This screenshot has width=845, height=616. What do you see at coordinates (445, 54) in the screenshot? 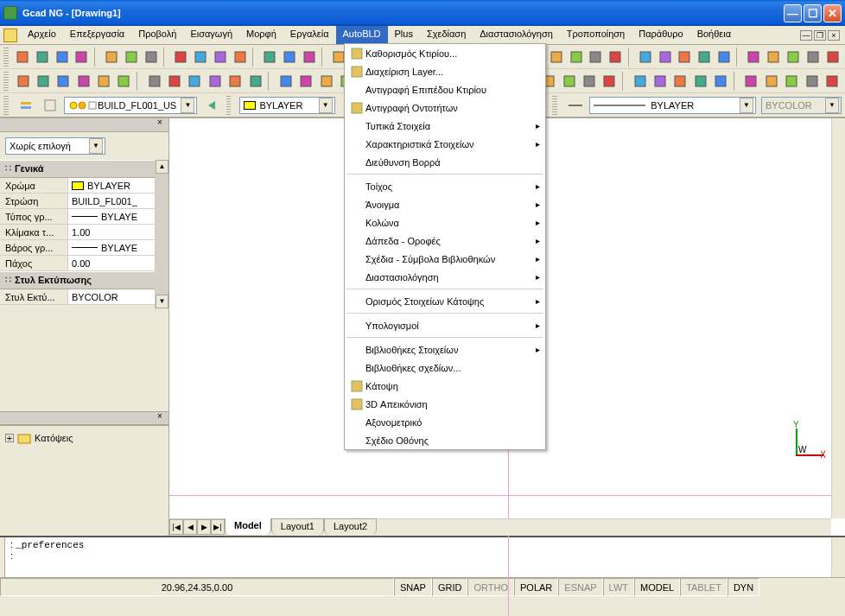
I see `menu-item: Καθορισμός Κτιρίου...` at bounding box center [445, 54].